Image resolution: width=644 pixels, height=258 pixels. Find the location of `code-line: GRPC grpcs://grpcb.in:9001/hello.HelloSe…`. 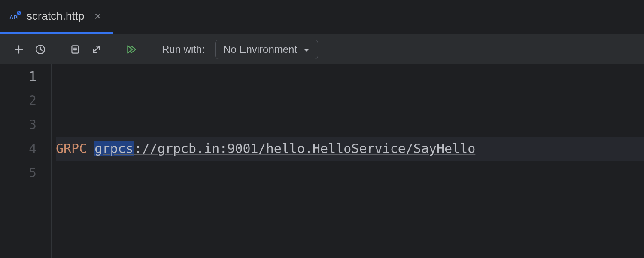

code-line: GRPC grpcs://grpcb.in:9001/hello.HelloSe… is located at coordinates (350, 149).